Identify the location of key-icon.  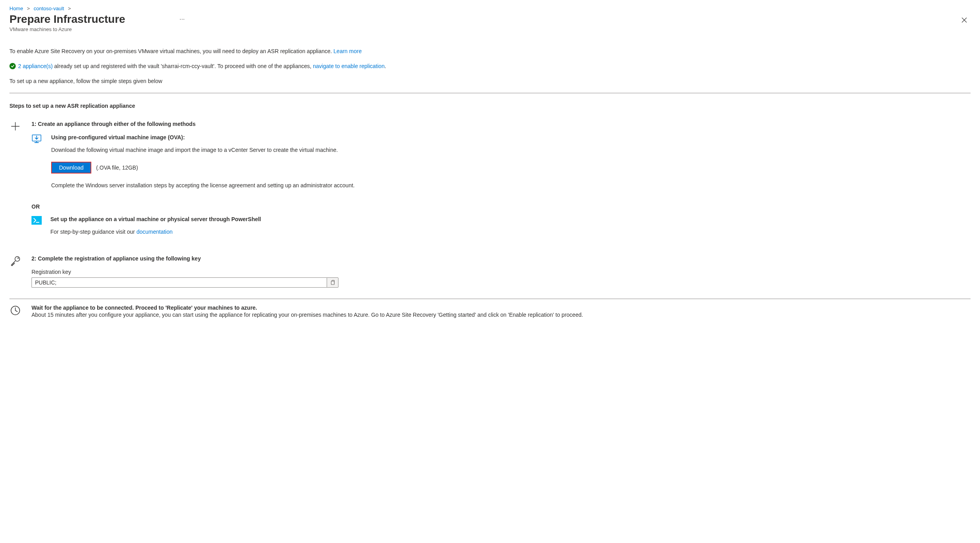
(15, 261).